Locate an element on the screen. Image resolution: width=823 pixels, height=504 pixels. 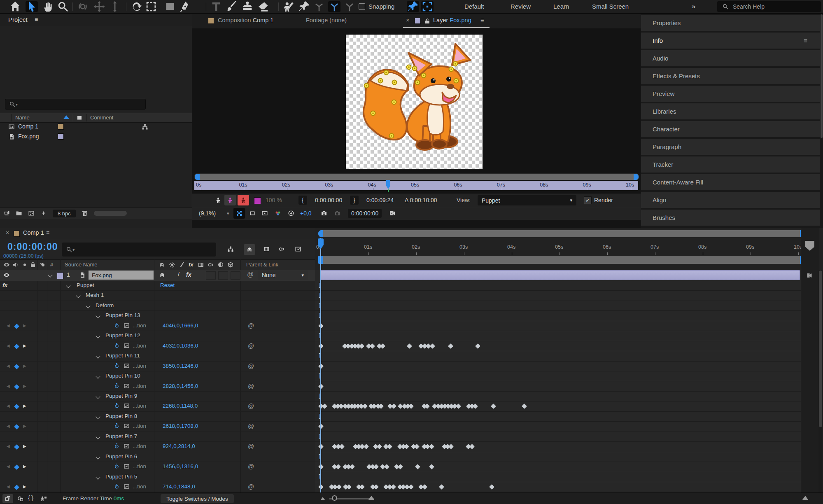
timeline-navigator-bar is located at coordinates (562, 234).